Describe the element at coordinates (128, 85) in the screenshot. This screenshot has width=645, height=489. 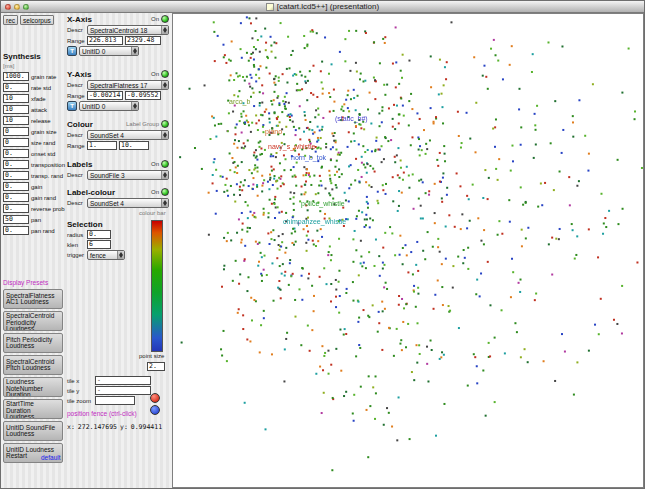
I see `y-descr-menu: SpectralFlatness 17` at that location.